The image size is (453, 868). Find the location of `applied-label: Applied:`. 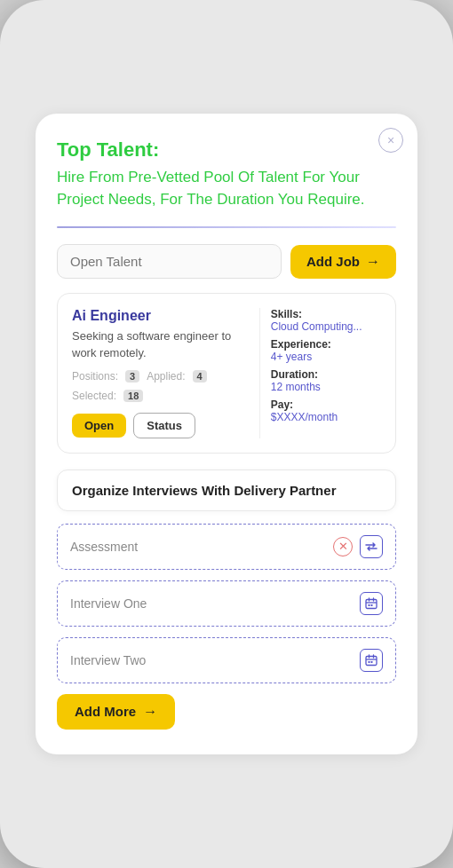

applied-label: Applied: is located at coordinates (165, 376).